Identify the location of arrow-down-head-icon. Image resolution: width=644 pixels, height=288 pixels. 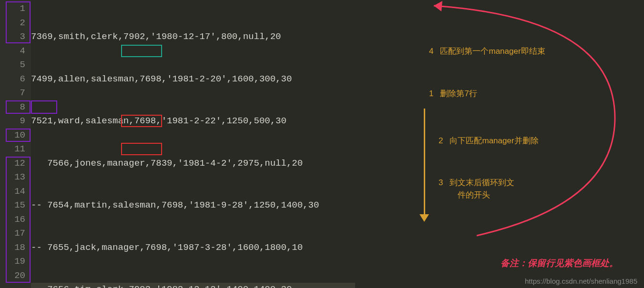
(424, 218).